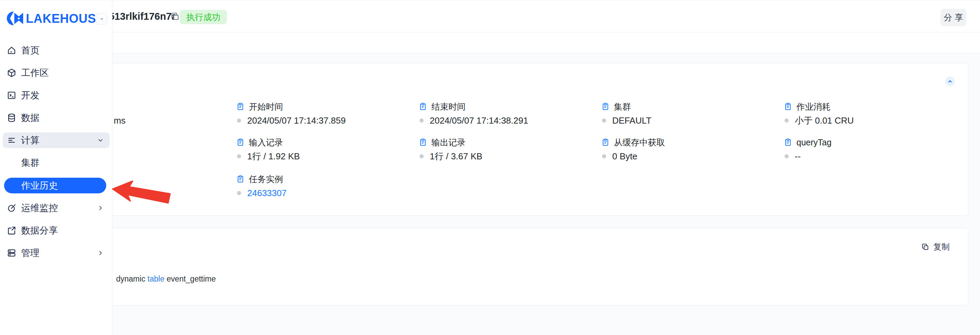 The image size is (980, 335). I want to click on copy-sql-button: 复制, so click(935, 247).